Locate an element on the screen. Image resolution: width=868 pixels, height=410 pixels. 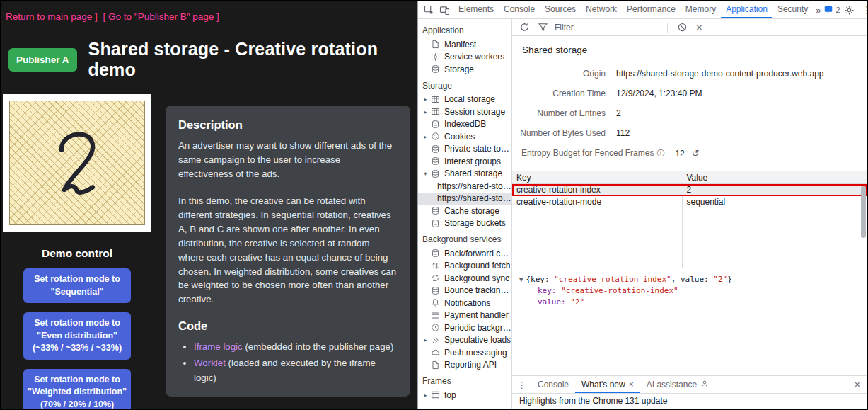
devtools-tab-console: Console is located at coordinates (519, 10).